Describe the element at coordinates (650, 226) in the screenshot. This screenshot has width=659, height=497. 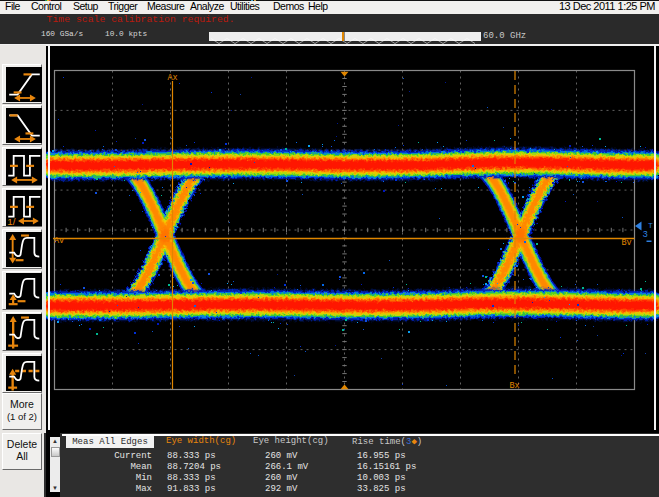
I see `svg-text: T` at that location.